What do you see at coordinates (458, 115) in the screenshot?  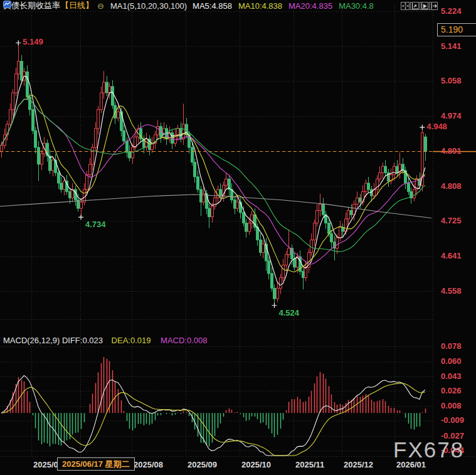 I see `price-axis-label: 4.974` at bounding box center [458, 115].